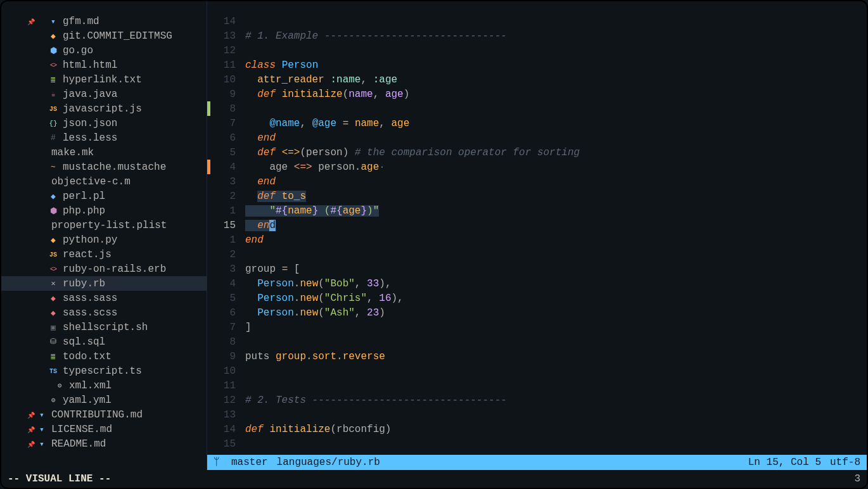  Describe the element at coordinates (209, 167) in the screenshot. I see `git-gutter-marker` at that location.